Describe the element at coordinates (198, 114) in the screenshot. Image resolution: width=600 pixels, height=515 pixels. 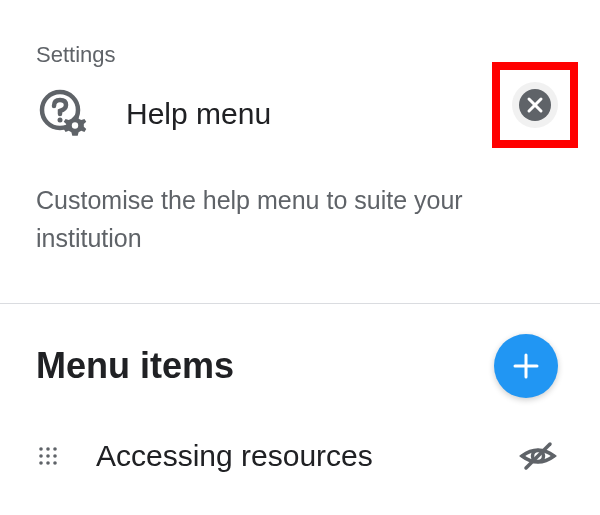
I see `page-title: Help menu` at that location.